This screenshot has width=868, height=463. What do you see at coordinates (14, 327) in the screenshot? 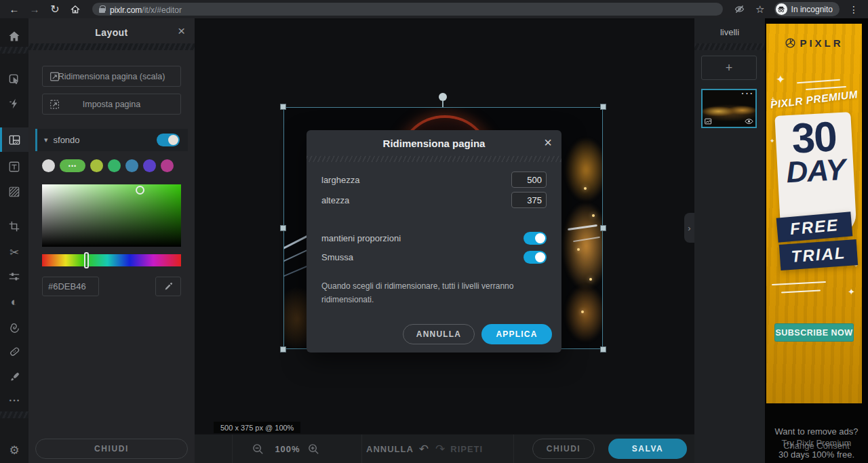
I see `tool-liquify-icon` at bounding box center [14, 327].